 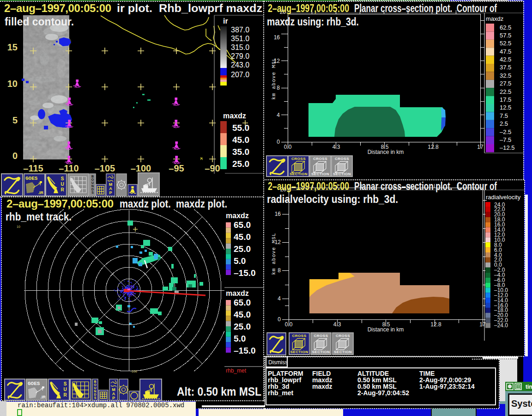 I want to click on svg-text: 2.5, so click(x=504, y=124).